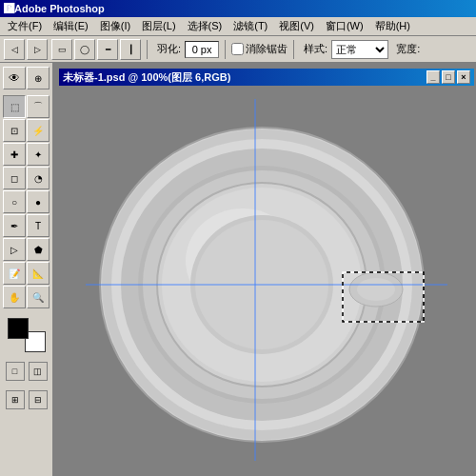 Image resolution: width=476 pixels, height=476 pixels. I want to click on menu-edit: 编辑(E), so click(70, 27).